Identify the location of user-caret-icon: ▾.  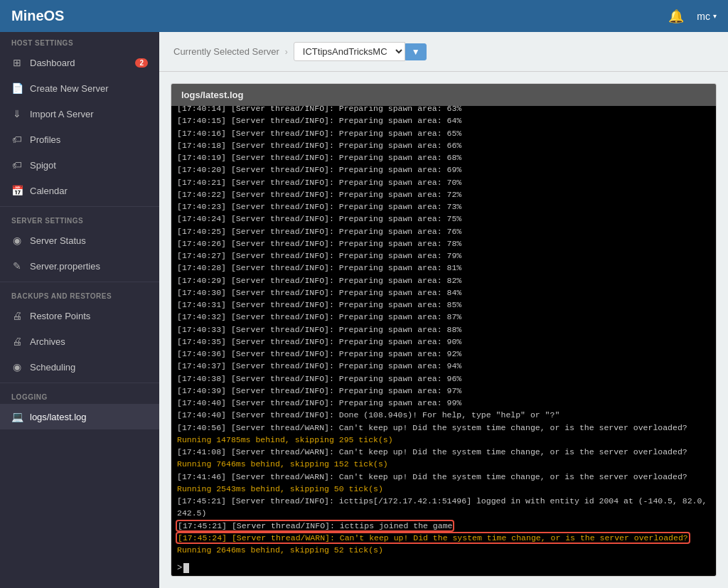
(715, 16).